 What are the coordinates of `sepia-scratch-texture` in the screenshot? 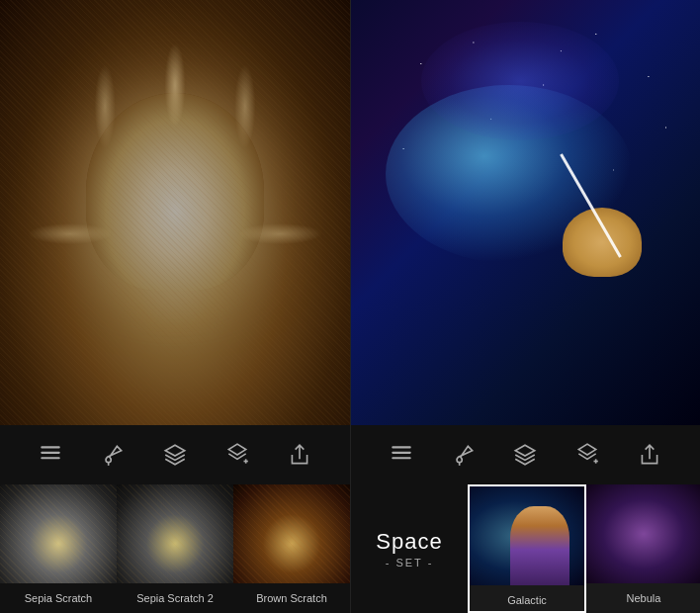 It's located at (58, 534).